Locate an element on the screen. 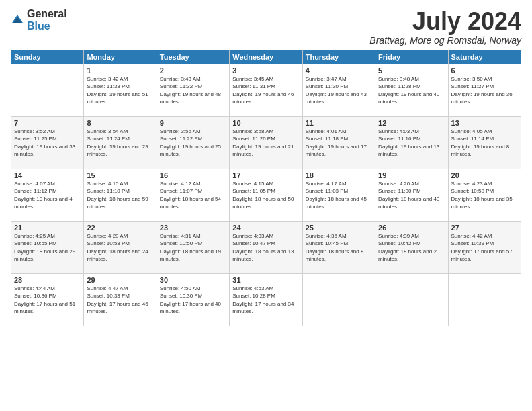  day-info: Sunrise: 4:23 AMSunset: 10:58 PMDaylight… is located at coordinates (485, 195).